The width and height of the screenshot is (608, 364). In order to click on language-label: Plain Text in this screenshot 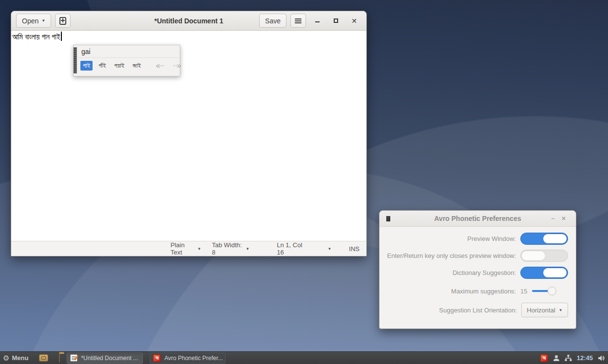, I will do `click(182, 249)`.